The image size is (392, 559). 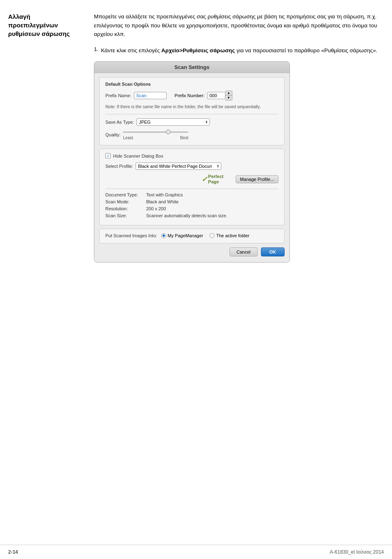 What do you see at coordinates (192, 189) in the screenshot?
I see `info-divider` at bounding box center [192, 189].